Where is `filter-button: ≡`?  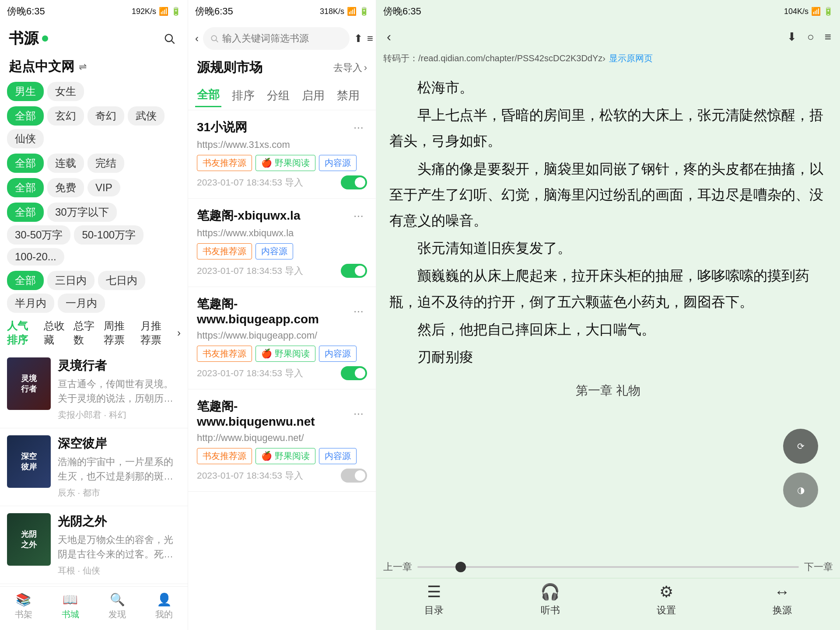 filter-button: ≡ is located at coordinates (370, 38).